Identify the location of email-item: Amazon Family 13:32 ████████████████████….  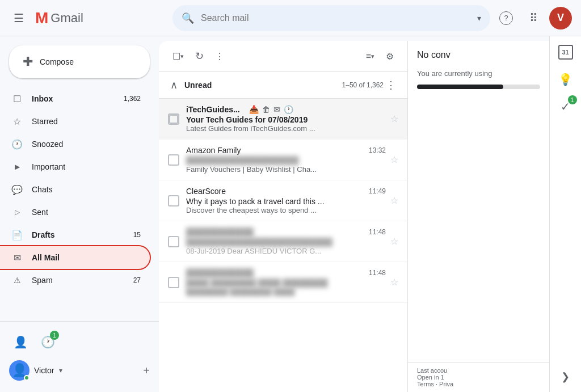
(283, 160).